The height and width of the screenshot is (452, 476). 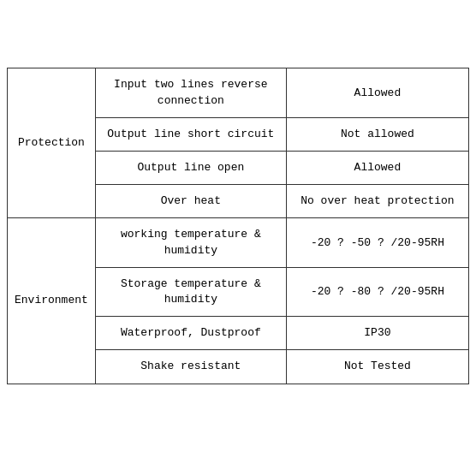 What do you see at coordinates (190, 92) in the screenshot?
I see `feature-cell: Input two lines reverse connection` at bounding box center [190, 92].